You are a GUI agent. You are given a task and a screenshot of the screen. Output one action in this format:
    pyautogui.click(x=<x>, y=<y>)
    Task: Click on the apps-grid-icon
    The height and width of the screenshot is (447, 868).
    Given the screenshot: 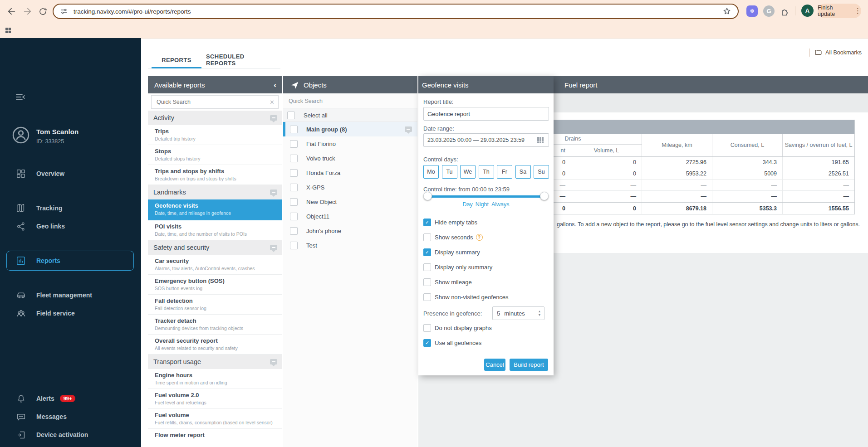 What is the action you would take?
    pyautogui.click(x=8, y=30)
    